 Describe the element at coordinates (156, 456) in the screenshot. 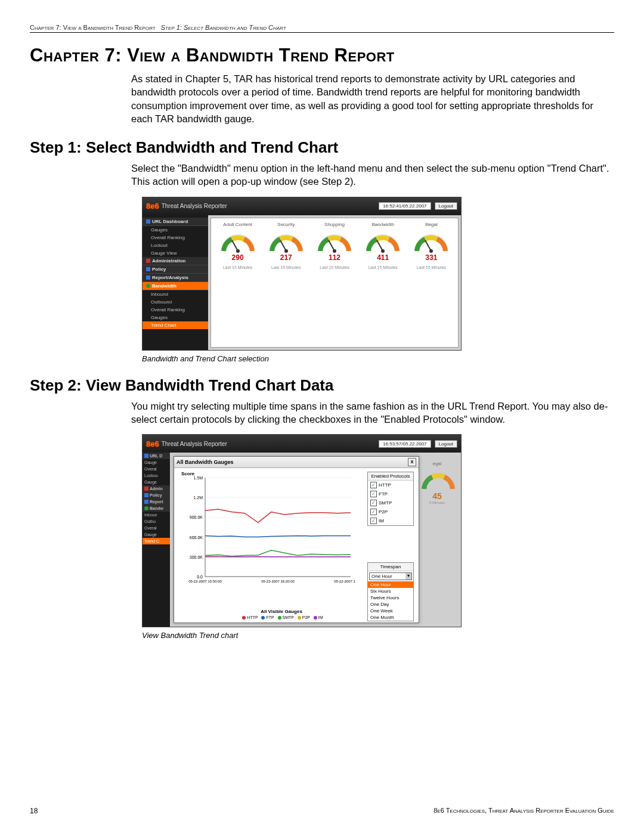

I see `sidebar2-url: URL D` at that location.